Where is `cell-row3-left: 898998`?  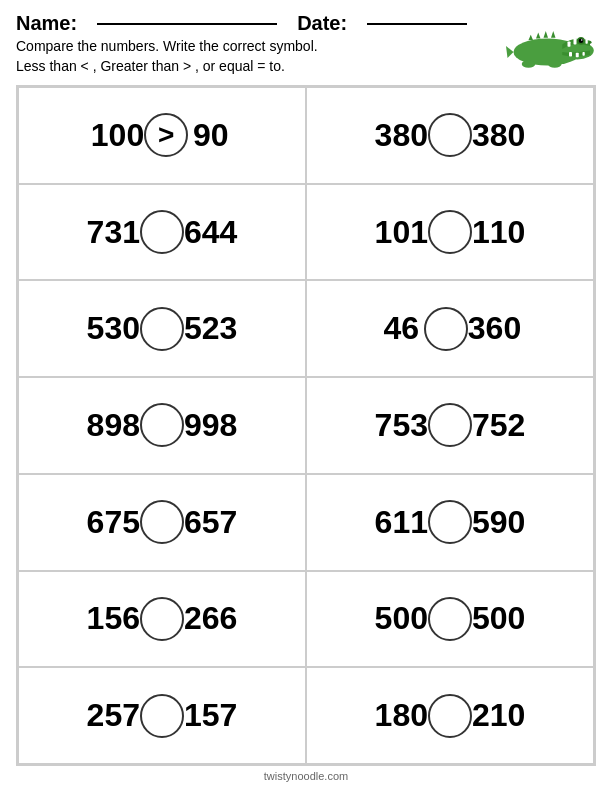 cell-row3-left: 898998 is located at coordinates (162, 426).